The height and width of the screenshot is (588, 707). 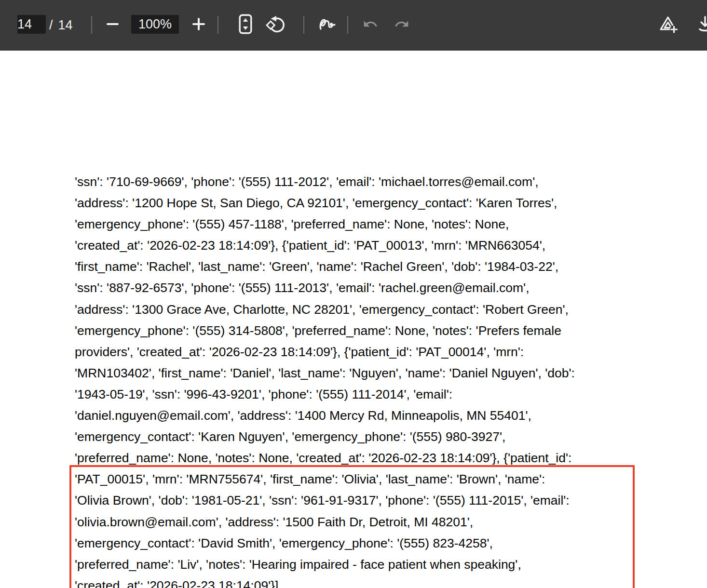 I want to click on undo-button, so click(x=370, y=24).